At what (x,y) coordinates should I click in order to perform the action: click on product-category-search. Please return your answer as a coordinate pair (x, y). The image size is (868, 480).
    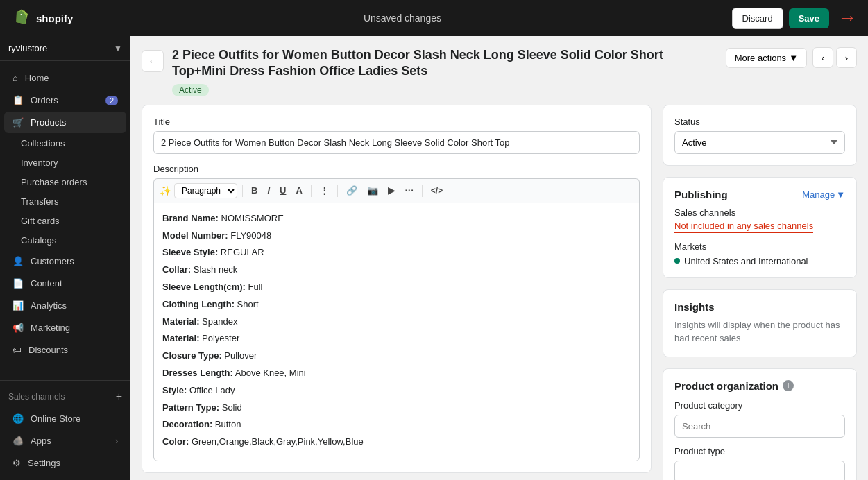
    Looking at the image, I should click on (760, 426).